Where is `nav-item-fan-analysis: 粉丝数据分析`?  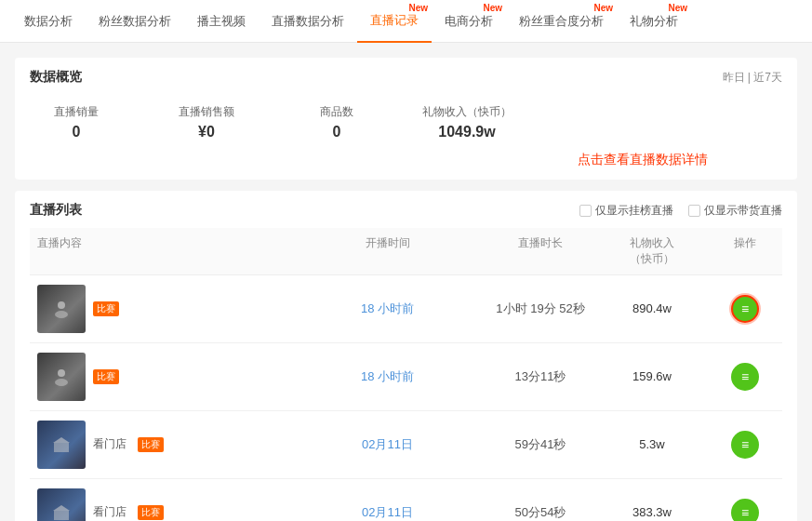
nav-item-fan-analysis: 粉丝数据分析 is located at coordinates (135, 21).